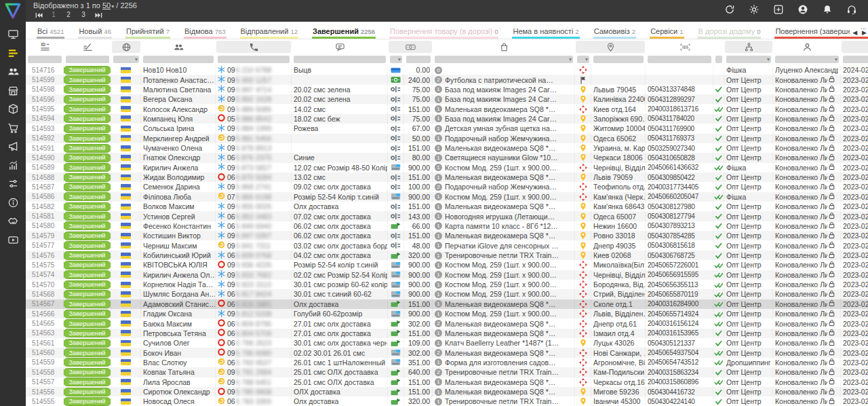  Describe the element at coordinates (13, 204) in the screenshot. I see `sidebar-item-info` at that location.